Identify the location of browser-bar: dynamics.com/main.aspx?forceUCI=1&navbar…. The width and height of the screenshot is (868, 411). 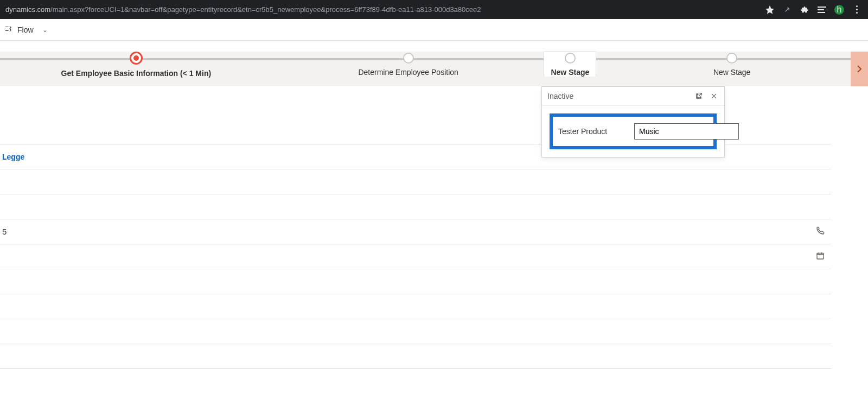
(434, 10).